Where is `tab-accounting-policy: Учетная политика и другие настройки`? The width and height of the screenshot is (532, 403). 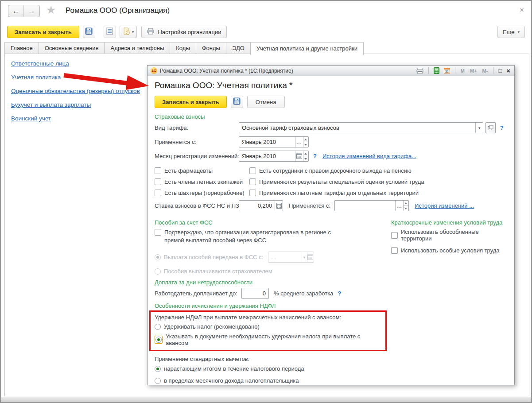
tab-accounting-policy: Учетная политика и другие настройки is located at coordinates (307, 49).